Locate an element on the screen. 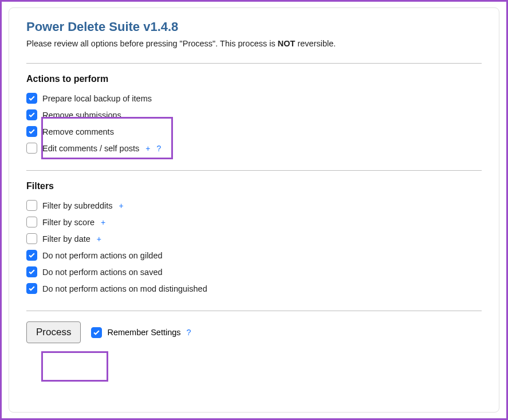  option-filter-score: Filter by score + is located at coordinates (254, 222).